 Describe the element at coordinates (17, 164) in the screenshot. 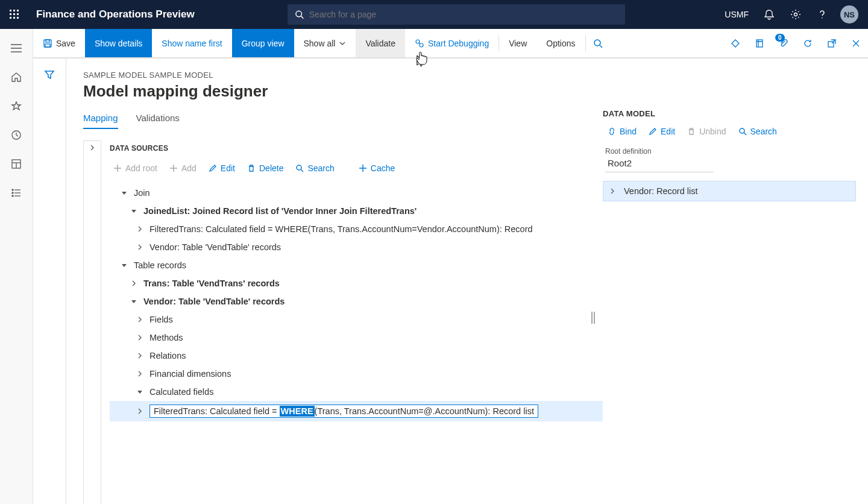

I see `workspaces-icon` at that location.